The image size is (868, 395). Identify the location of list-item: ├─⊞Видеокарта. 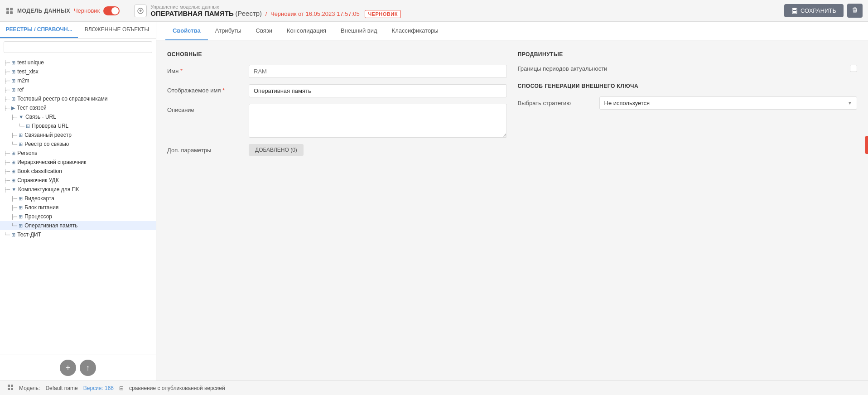
(78, 198).